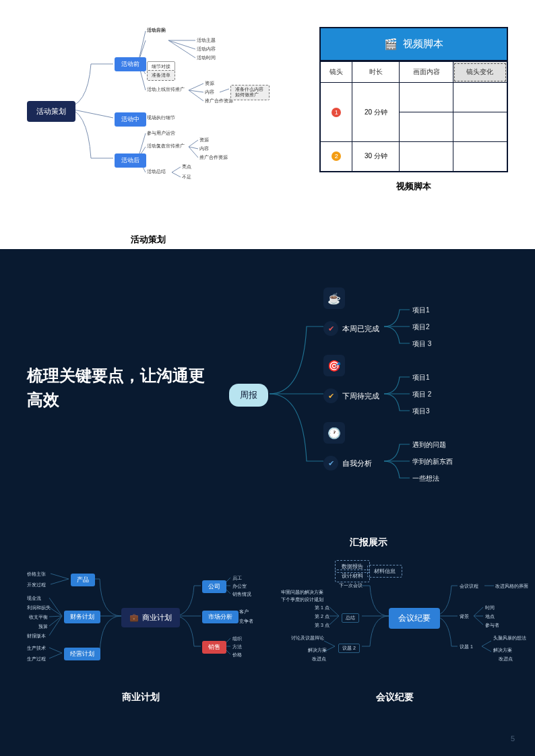  Describe the element at coordinates (131, 65) in the screenshot. I see `mm-node-before: 活动前` at that location.